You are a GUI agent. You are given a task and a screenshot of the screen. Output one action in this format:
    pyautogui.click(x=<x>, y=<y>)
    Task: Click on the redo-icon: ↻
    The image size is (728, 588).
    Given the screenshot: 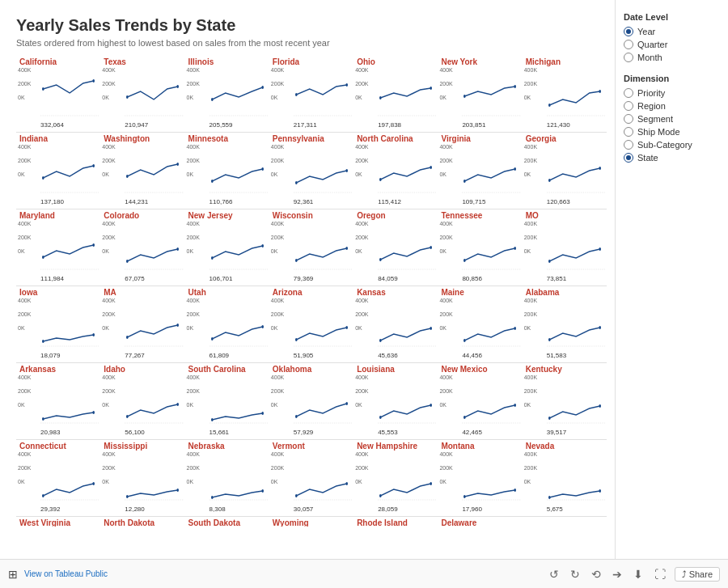 What is the action you would take?
    pyautogui.click(x=575, y=574)
    